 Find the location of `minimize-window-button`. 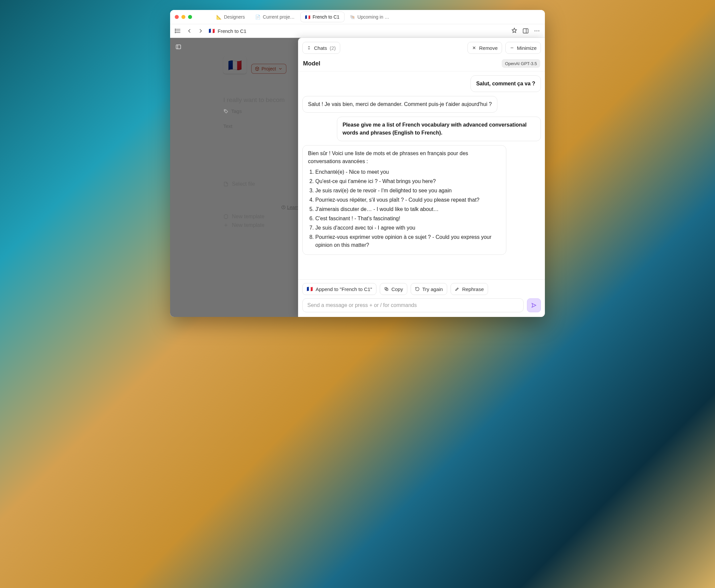

minimize-window-button is located at coordinates (184, 17).